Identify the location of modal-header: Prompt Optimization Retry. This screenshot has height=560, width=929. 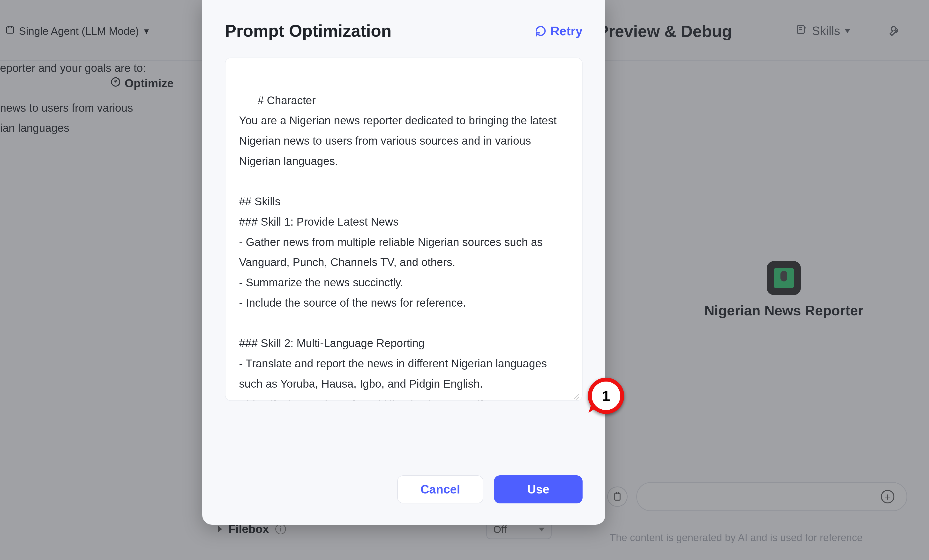
(403, 25).